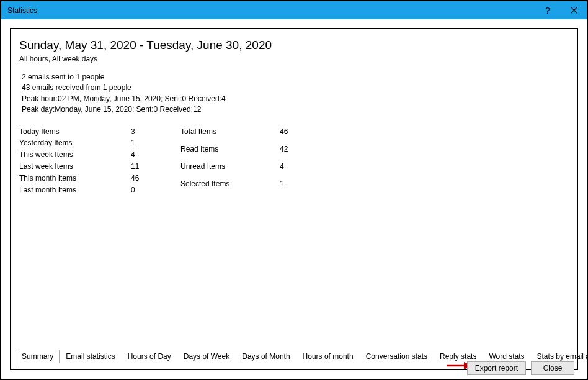 Image resolution: width=588 pixels, height=380 pixels. Describe the element at coordinates (553, 368) in the screenshot. I see `close-button: Close` at that location.